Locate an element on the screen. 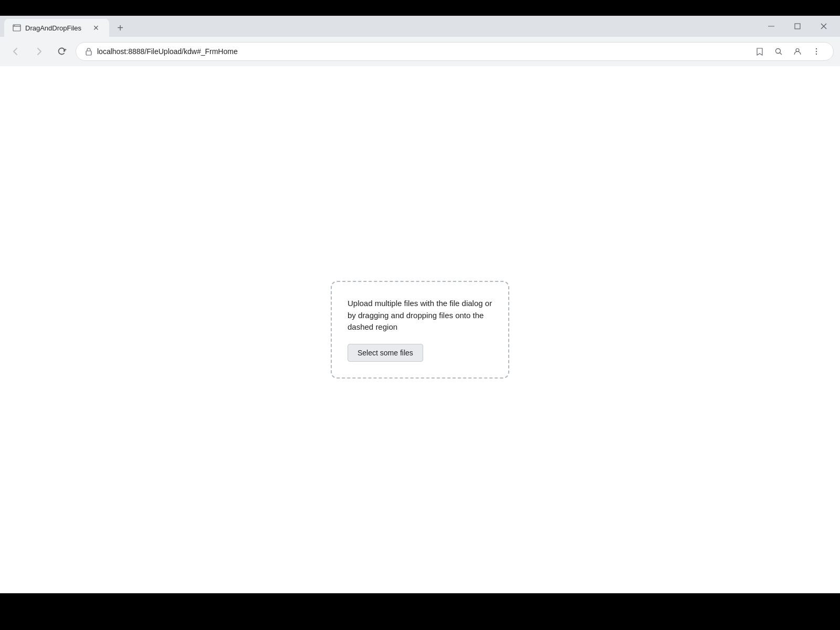 This screenshot has height=630, width=840. search-icon is located at coordinates (779, 51).